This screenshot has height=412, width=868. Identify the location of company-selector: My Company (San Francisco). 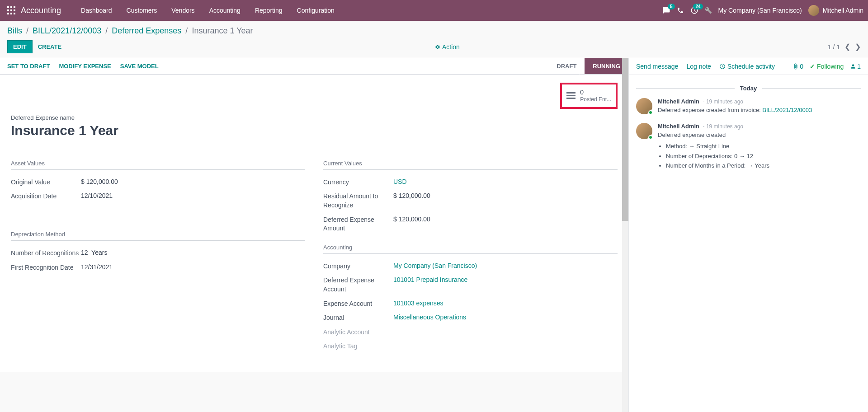
(760, 10).